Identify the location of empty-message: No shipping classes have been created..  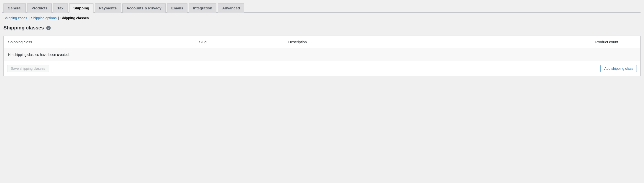
(322, 55).